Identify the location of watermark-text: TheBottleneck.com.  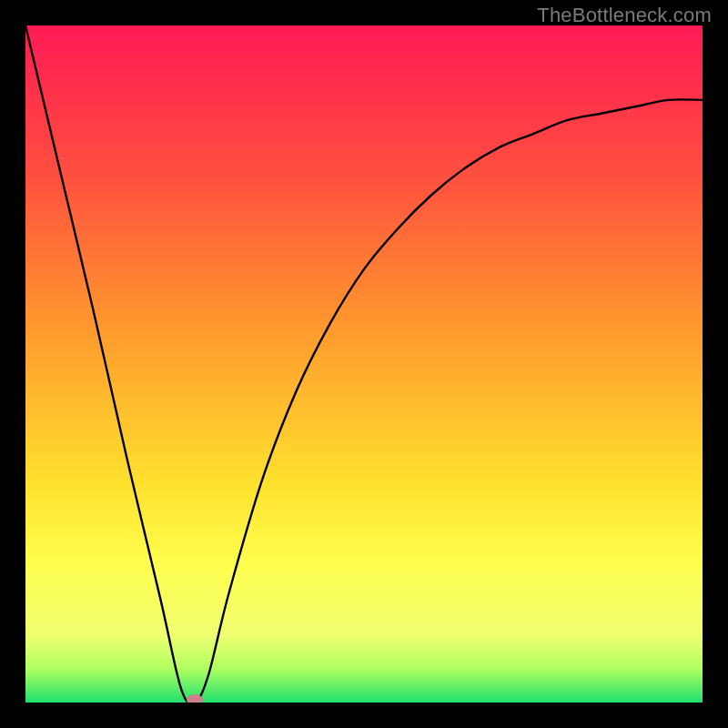
(624, 15).